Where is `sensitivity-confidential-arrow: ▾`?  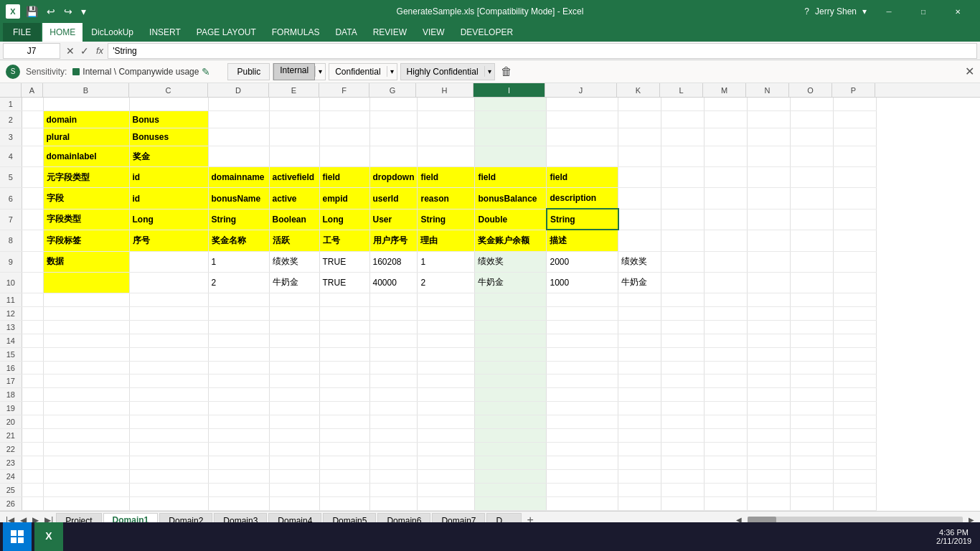
sensitivity-confidential-arrow: ▾ is located at coordinates (392, 72).